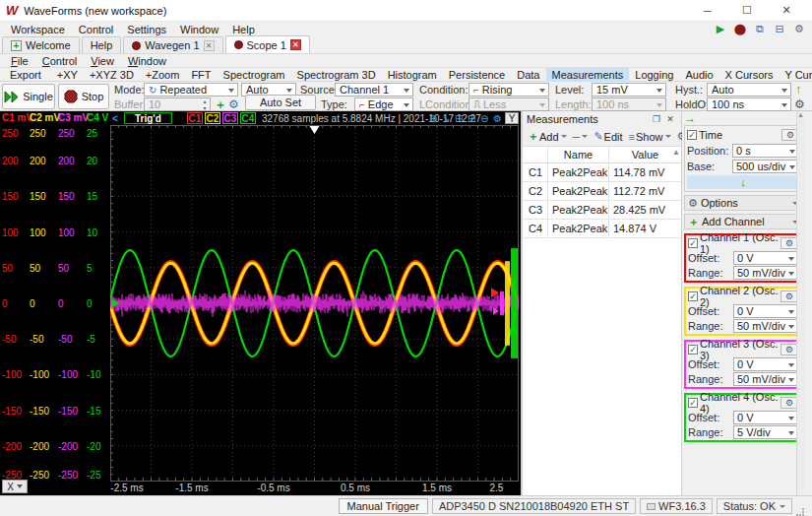 Image resolution: width=812 pixels, height=516 pixels. I want to click on base-select: 500 us/div, so click(766, 166).